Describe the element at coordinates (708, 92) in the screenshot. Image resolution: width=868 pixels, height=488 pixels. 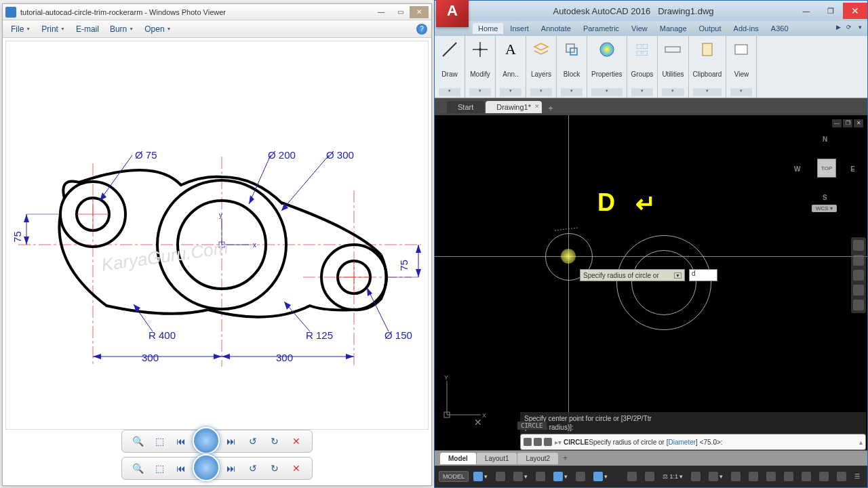
I see `panel-clipboard-expand: ▾` at that location.